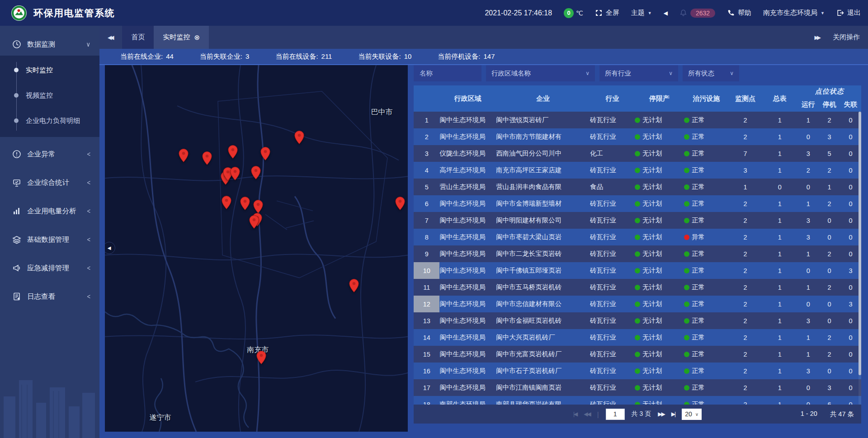  Describe the element at coordinates (659, 137) in the screenshot. I see `cell-stop-status: 无计划` at that location.